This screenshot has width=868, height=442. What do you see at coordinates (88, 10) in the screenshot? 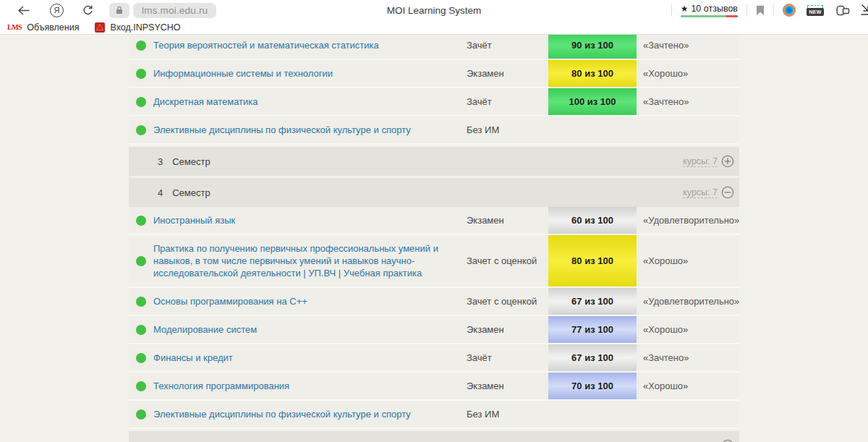
I see `refresh-icon` at bounding box center [88, 10].